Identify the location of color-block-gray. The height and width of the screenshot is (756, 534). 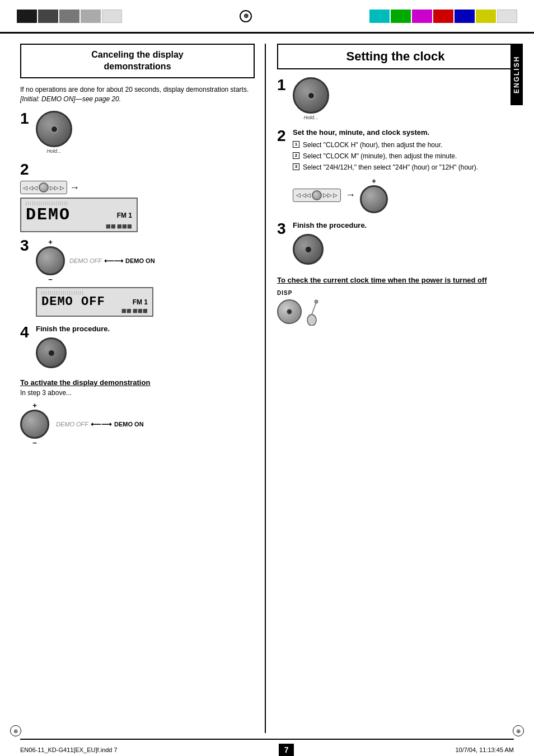
(69, 16).